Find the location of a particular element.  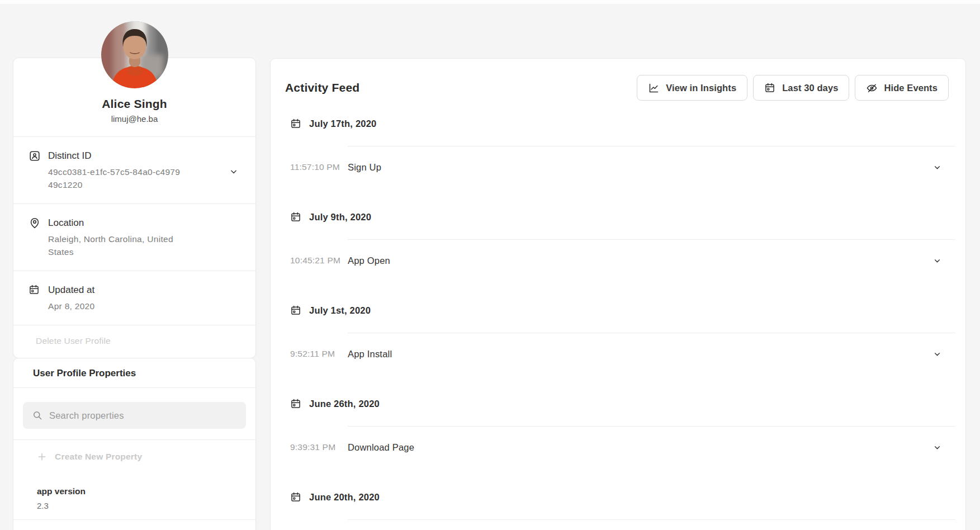

delete-user-profile-button: Delete User Profile is located at coordinates (134, 342).